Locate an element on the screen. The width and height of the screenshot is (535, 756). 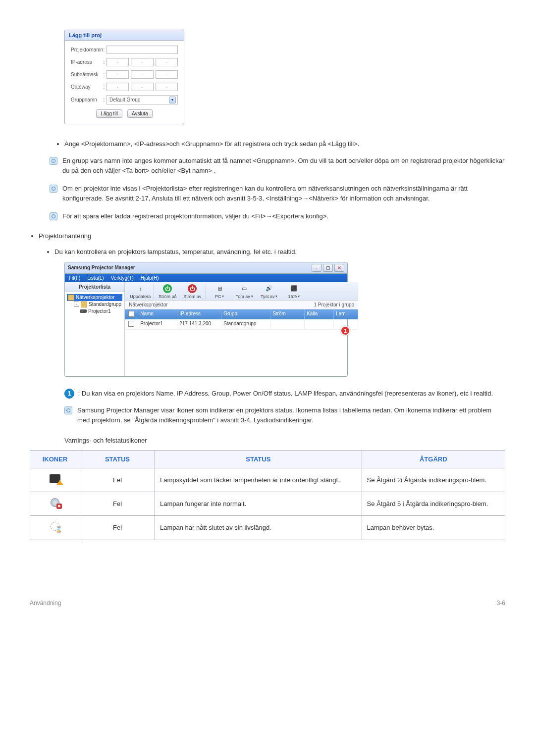
th-action: ÅTGÄRD is located at coordinates (433, 459).